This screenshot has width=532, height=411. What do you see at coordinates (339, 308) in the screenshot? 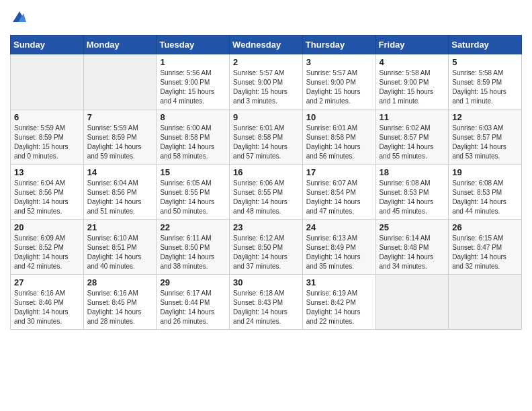
I see `day-info: Sunrise: 6:19 AM Sunset: 8:42 PM Dayligh…` at bounding box center [339, 308].